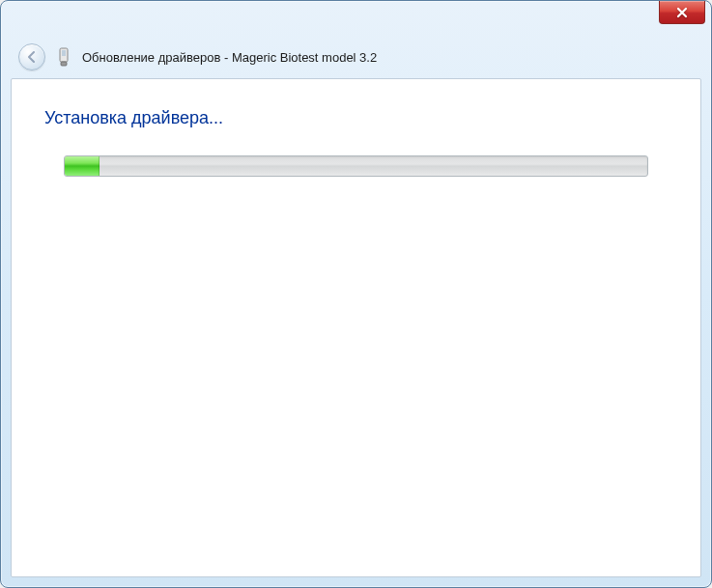 The width and height of the screenshot is (712, 588). I want to click on titlebar, so click(356, 20).